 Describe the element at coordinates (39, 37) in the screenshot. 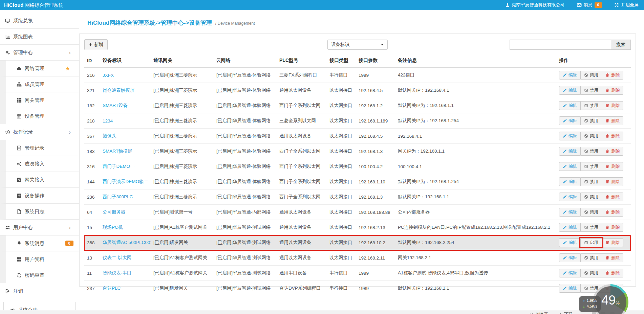

I see `sidebar-item-system-charts: 系统图表` at that location.